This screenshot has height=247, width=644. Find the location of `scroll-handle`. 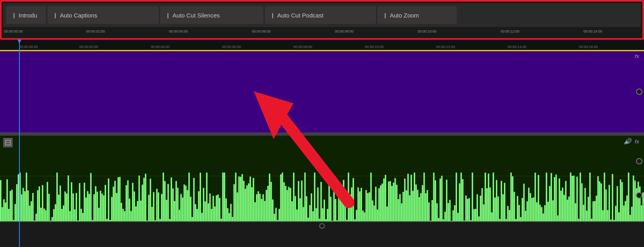

scroll-handle is located at coordinates (322, 226).